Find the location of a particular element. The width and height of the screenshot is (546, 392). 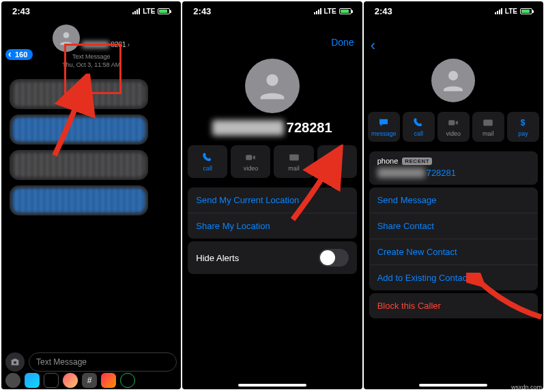

alerts-card: Hide Alerts is located at coordinates (272, 258).